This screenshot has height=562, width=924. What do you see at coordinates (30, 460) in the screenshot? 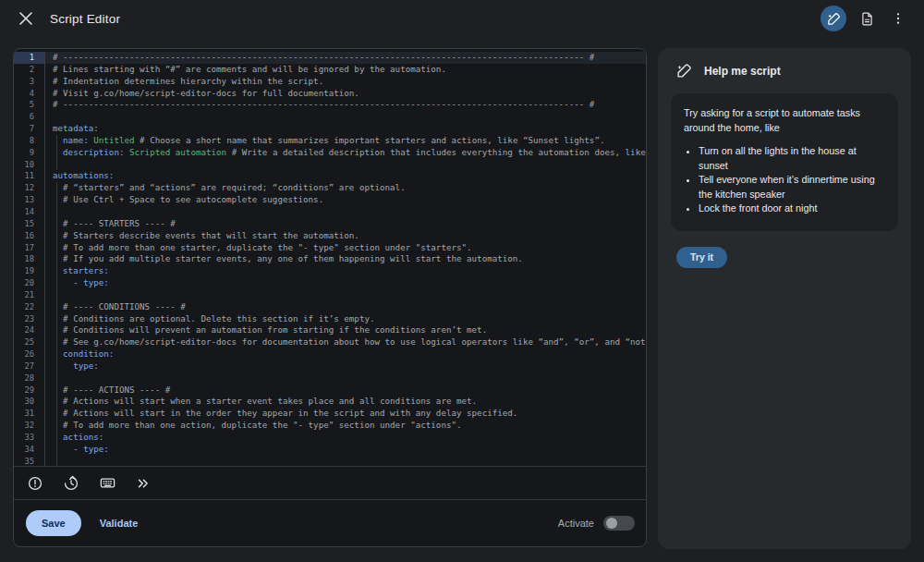
I see `line-number: 35` at bounding box center [30, 460].